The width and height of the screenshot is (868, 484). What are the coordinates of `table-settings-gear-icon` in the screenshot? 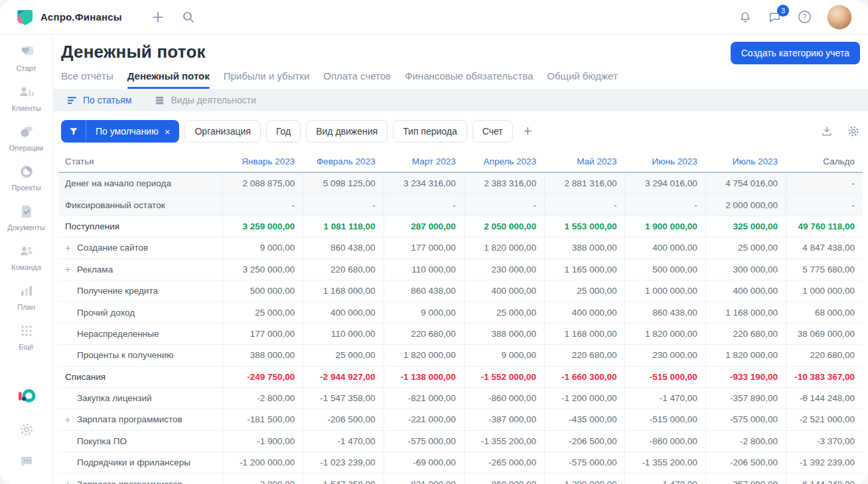 It's located at (853, 131).